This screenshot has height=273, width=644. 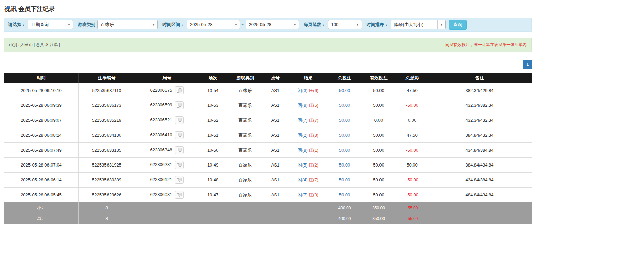 What do you see at coordinates (107, 78) in the screenshot?
I see `header-bet-id: 注单编号` at bounding box center [107, 78].